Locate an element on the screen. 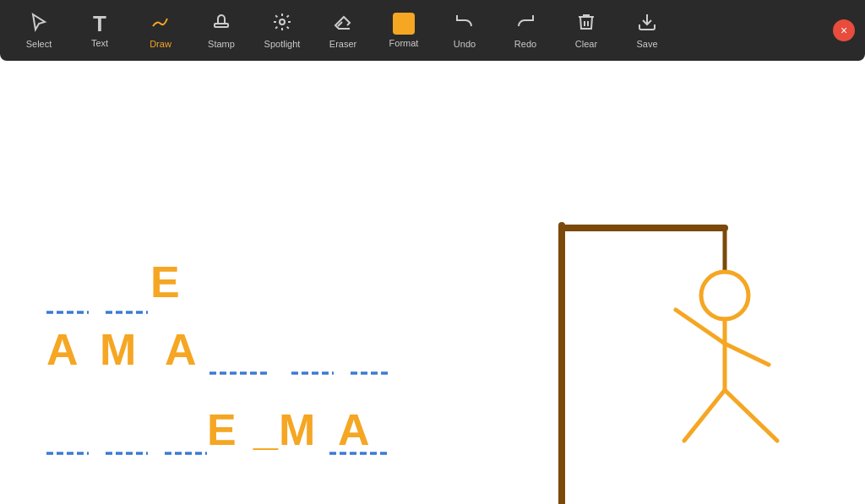  draw-label: Draw is located at coordinates (160, 44).